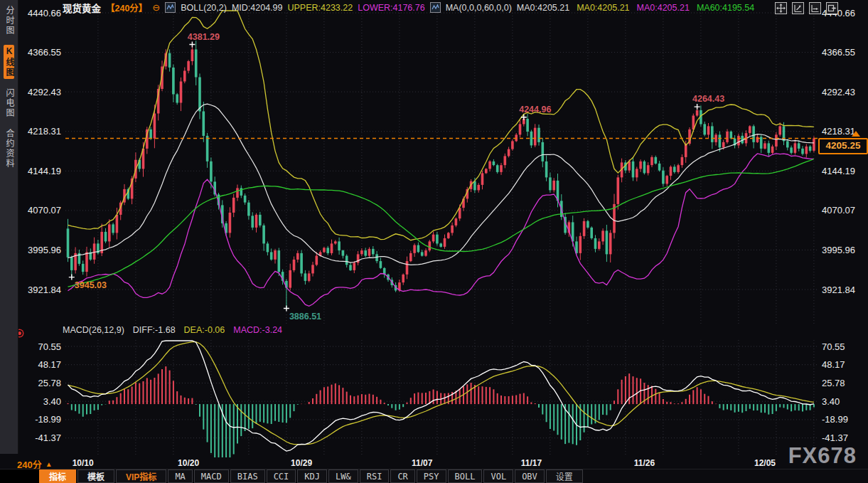 The width and height of the screenshot is (868, 483). Describe the element at coordinates (203, 8) in the screenshot. I see `boll-label: BOLL(20,2)` at that location.